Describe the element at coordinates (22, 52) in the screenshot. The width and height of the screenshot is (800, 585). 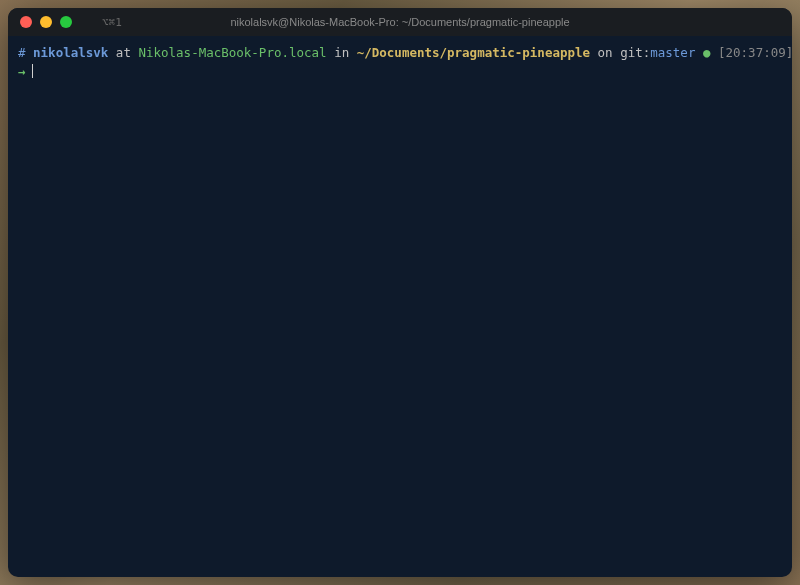
I see `prompt-hash: #` at that location.